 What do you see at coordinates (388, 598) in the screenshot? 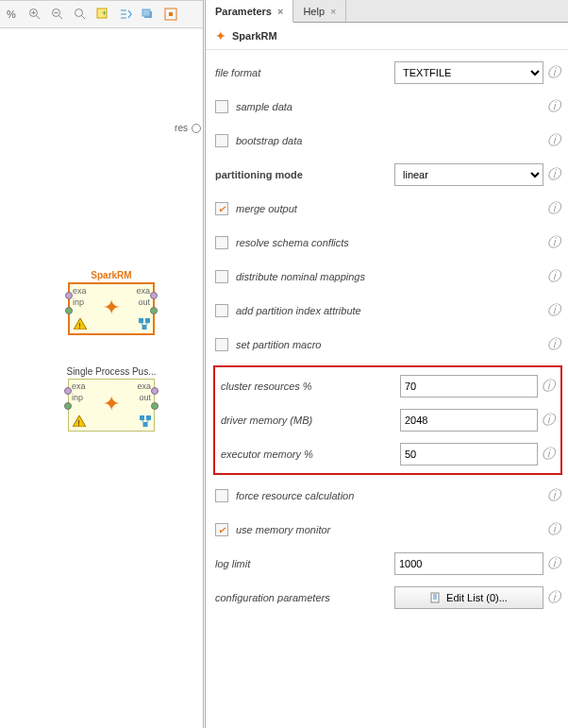
I see `param-configuration-parameters: configuration parameters Edit List (0)..…` at bounding box center [388, 598].